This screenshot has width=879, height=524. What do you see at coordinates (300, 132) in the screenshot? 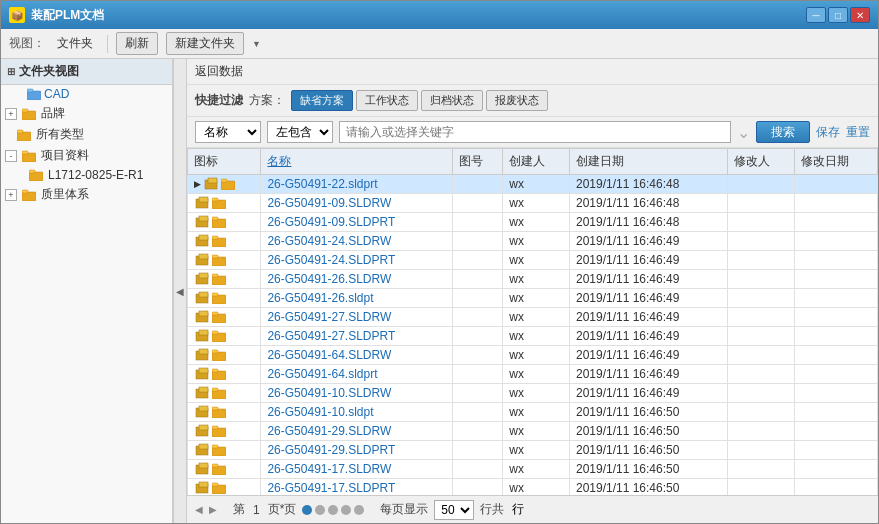
I see `search-condition-select: 左包含 包含 等于` at bounding box center [300, 132].